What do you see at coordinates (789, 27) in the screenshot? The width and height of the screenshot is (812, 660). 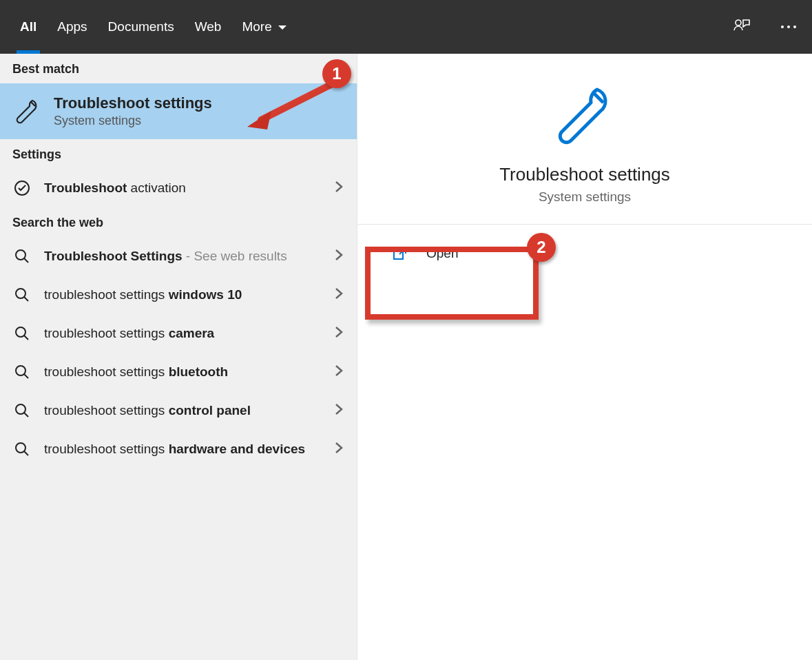 I see `more-options-icon` at bounding box center [789, 27].